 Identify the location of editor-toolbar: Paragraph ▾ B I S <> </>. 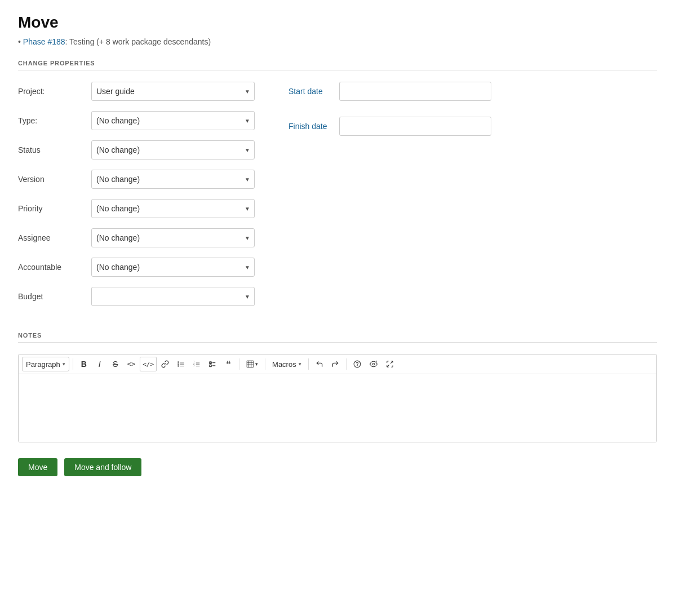
(338, 364).